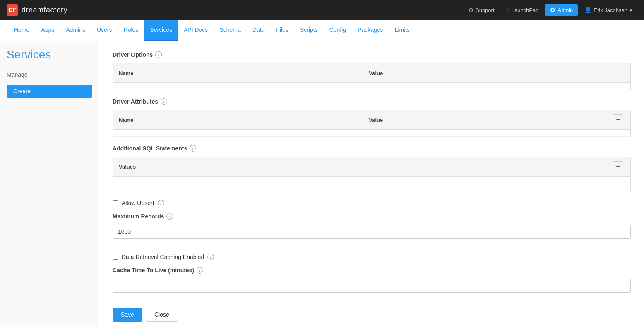 The image size is (644, 327). Describe the element at coordinates (618, 167) in the screenshot. I see `additional-sql-add-col: +` at that location.